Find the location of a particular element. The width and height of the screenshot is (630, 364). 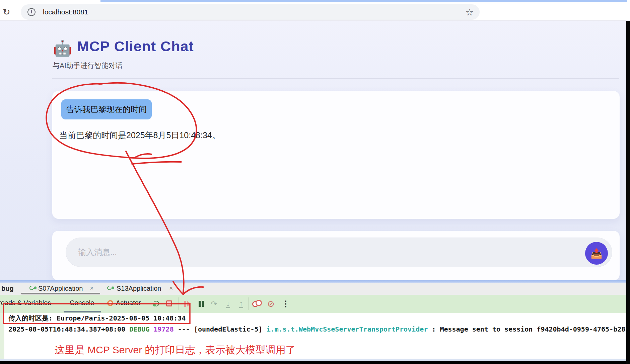

bookmark-star-icon: ☆ is located at coordinates (470, 12).